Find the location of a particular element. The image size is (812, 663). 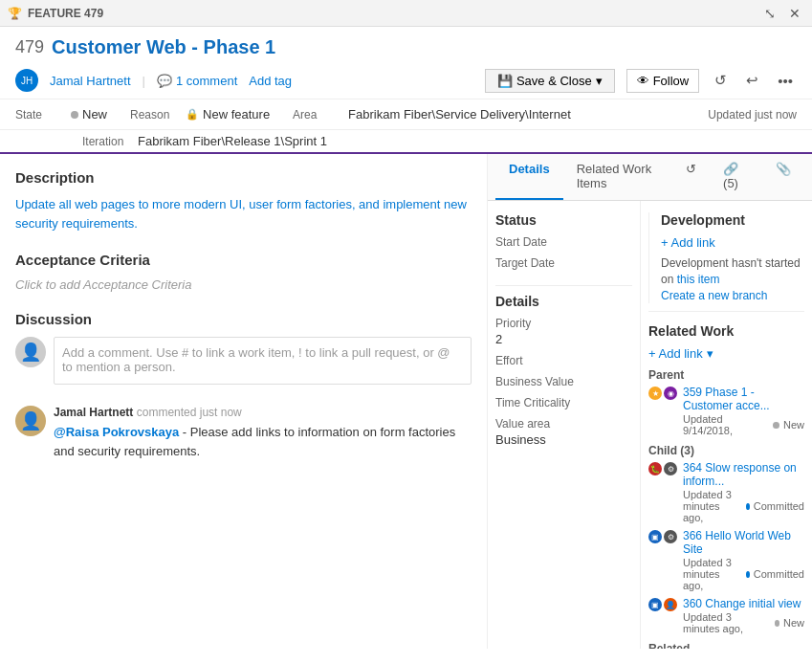

tab-attachments: 📎 is located at coordinates (783, 177).